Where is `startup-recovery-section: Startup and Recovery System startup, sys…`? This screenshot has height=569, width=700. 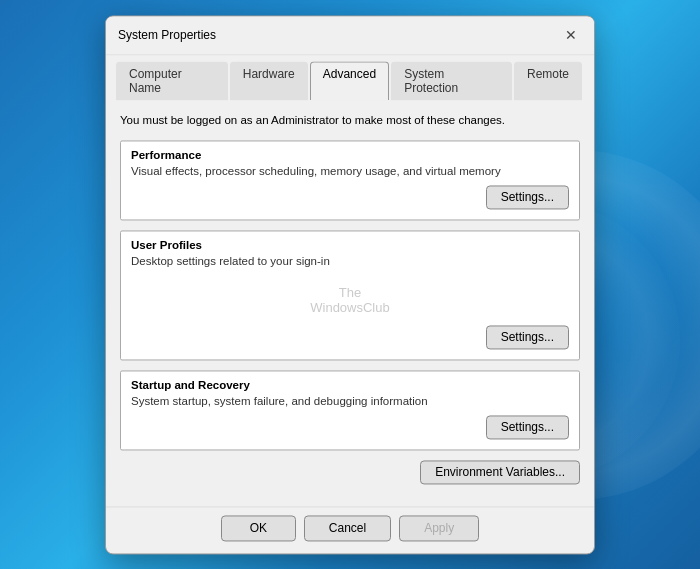 startup-recovery-section: Startup and Recovery System startup, sys… is located at coordinates (350, 410).